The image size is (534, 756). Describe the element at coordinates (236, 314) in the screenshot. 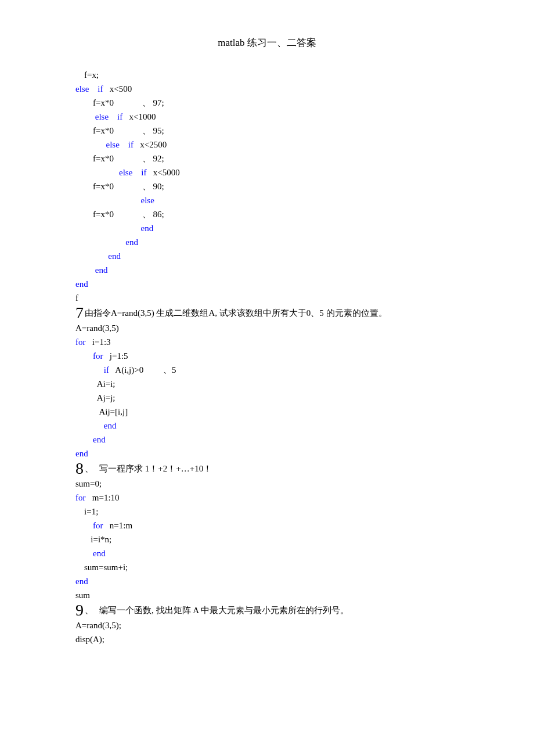

I see `question-text: 由指令A=rand(3,5) 生成二维数组A, 试求该数组中所有大于0、5 的元…` at that location.